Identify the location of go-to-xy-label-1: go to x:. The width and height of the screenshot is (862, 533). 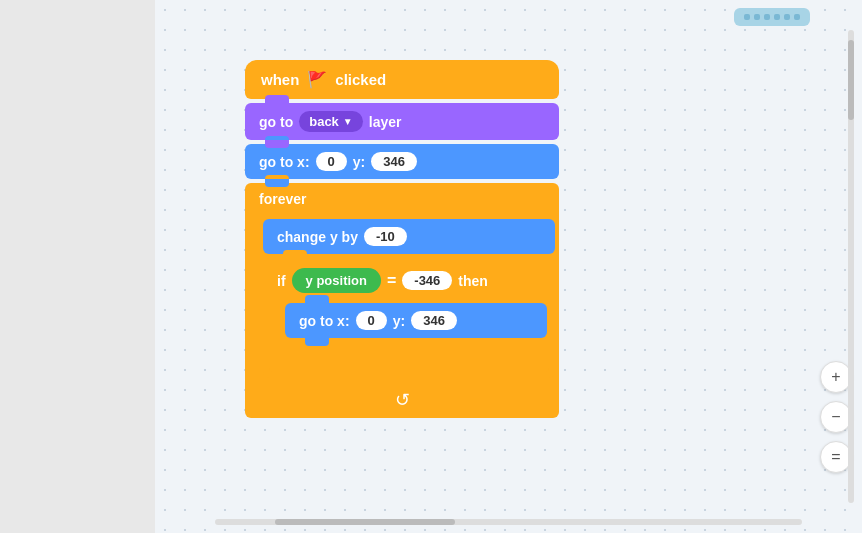
(284, 162).